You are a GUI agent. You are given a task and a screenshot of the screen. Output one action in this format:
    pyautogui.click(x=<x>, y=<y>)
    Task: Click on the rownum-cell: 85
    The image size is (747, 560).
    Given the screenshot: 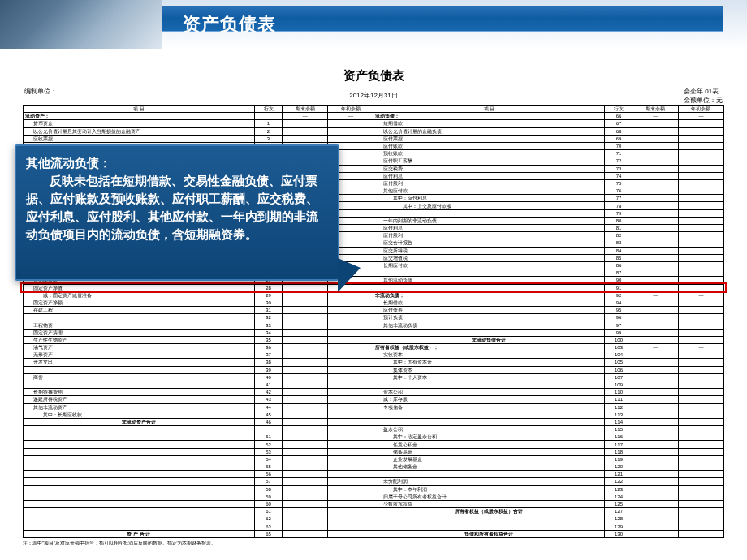 What is the action you would take?
    pyautogui.click(x=619, y=258)
    